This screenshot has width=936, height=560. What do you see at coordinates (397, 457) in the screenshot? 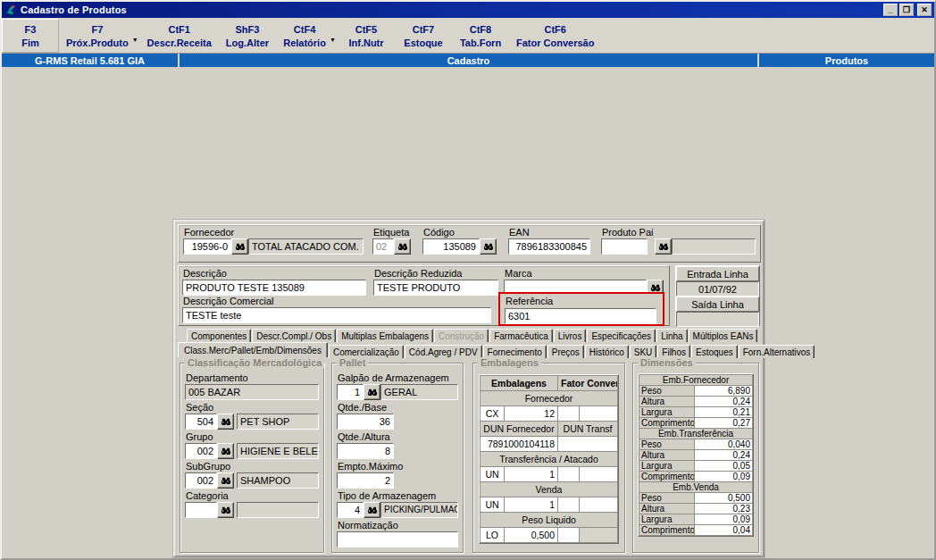
I see `group-pallet: Pallet Galpão de Armazenagem` at bounding box center [397, 457].